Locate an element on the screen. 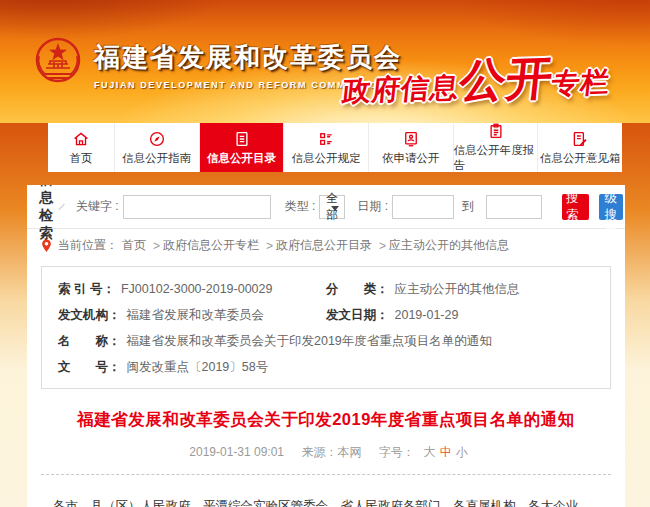  date-label: 日期 : is located at coordinates (372, 206).